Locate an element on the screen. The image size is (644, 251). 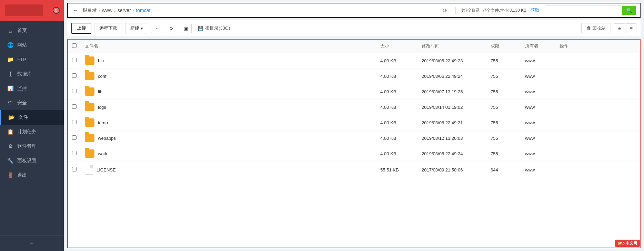
sidebar-item-files-label: 文件 is located at coordinates (23, 117).